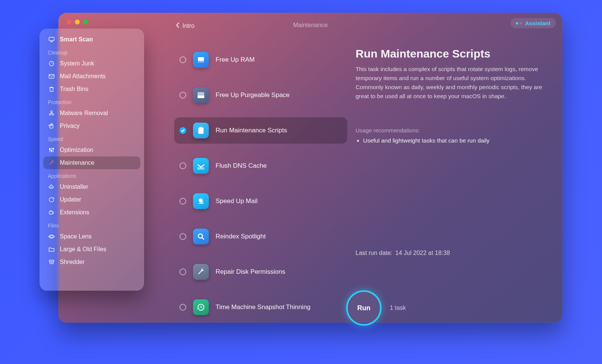  What do you see at coordinates (52, 249) in the screenshot?
I see `folder-icon` at bounding box center [52, 249].